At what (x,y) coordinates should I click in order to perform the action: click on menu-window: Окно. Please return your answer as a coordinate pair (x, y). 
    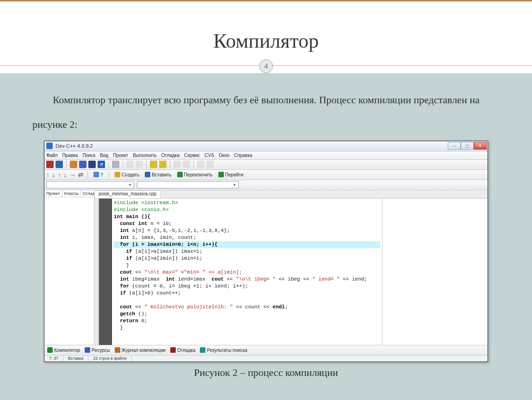
    Looking at the image, I should click on (224, 156).